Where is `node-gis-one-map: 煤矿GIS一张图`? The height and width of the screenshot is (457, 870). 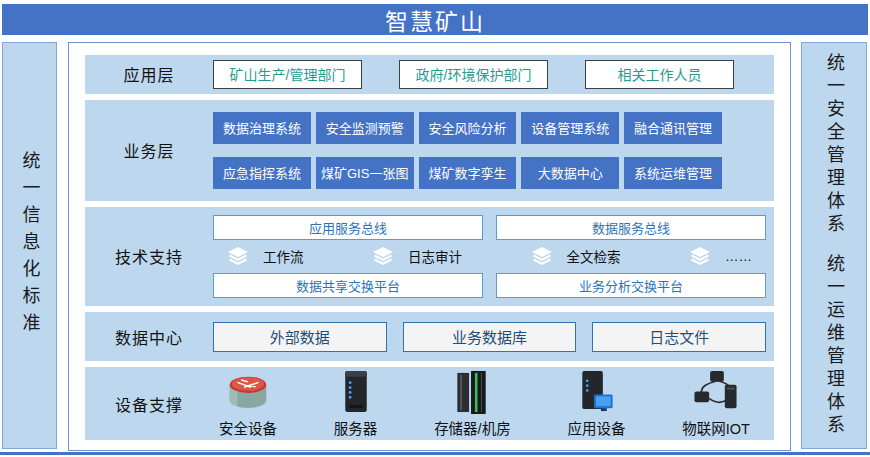 node-gis-one-map: 煤矿GIS一张图 is located at coordinates (365, 173).